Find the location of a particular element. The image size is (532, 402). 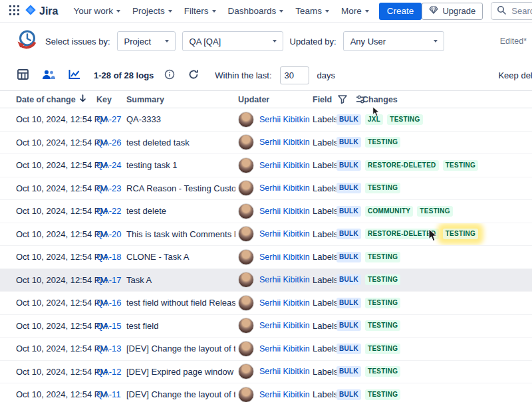

table-row: Oct 10, 2024, 12:54 PM QA-26 test delete… is located at coordinates (266, 144).